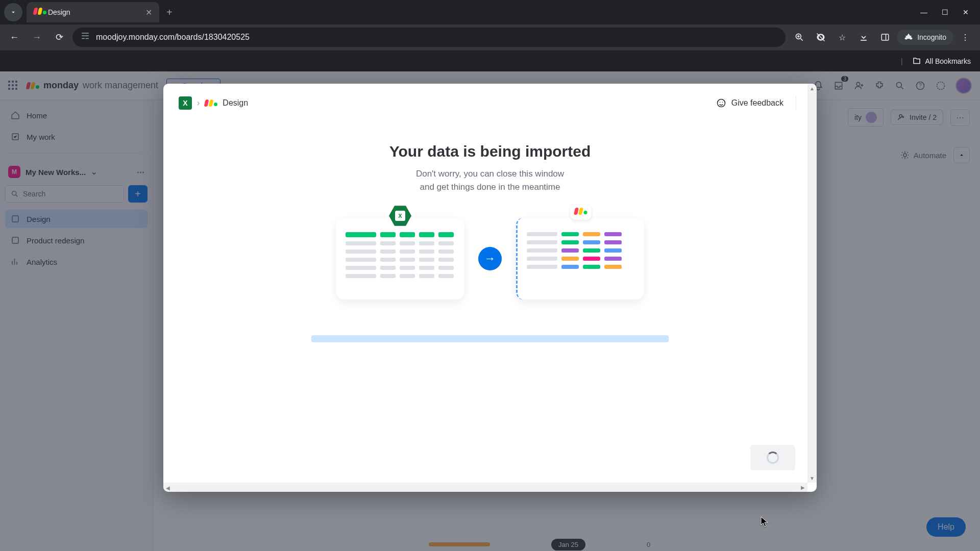 The image size is (980, 551). Describe the element at coordinates (429, 37) in the screenshot. I see `url-input: moodjoy.monday.com/boards/1830420525` at that location.